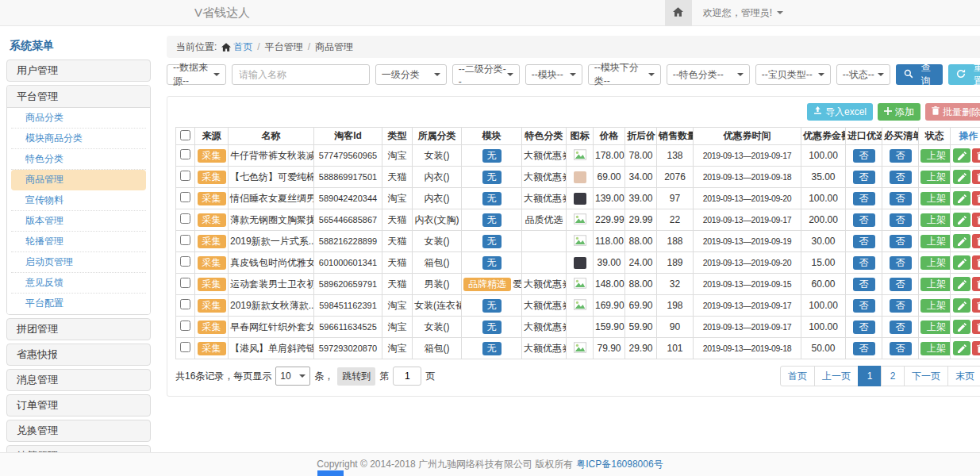 Image resolution: width=980 pixels, height=476 pixels. Describe the element at coordinates (926, 376) in the screenshot. I see `page-button: 下一页` at that location.